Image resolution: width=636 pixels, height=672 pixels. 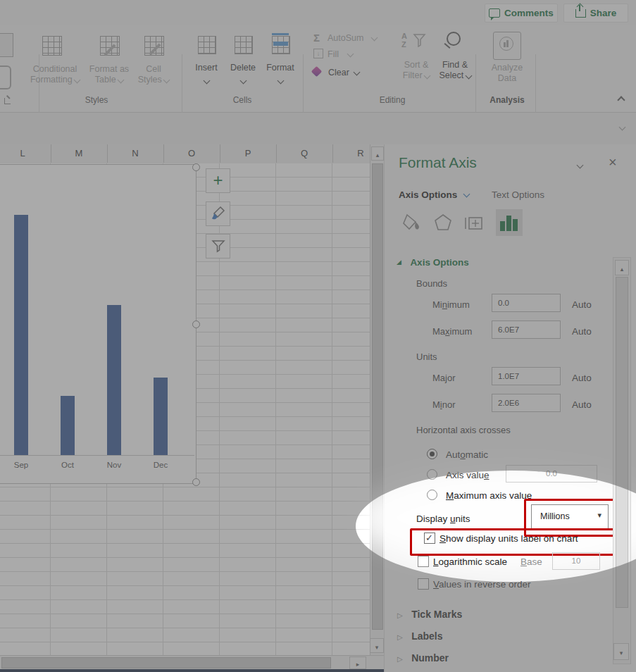 I want to click on chart-category-label: Sep, so click(x=21, y=465).